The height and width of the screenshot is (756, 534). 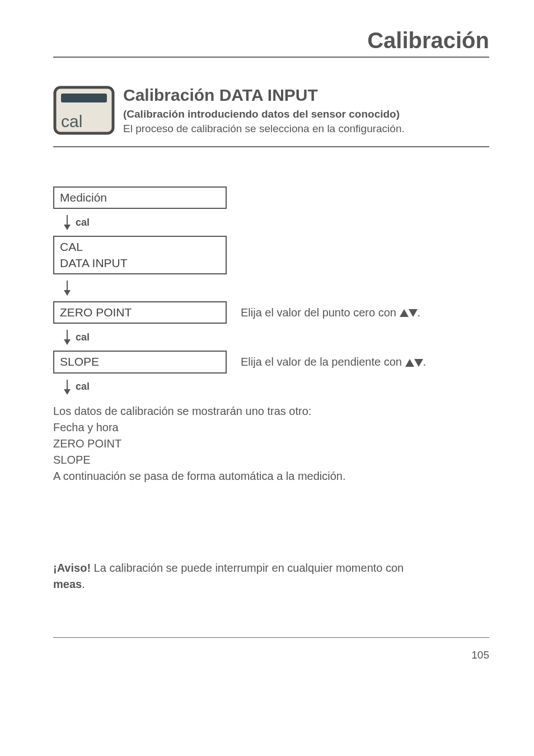 I want to click on box-line1: CAL, so click(x=72, y=246).